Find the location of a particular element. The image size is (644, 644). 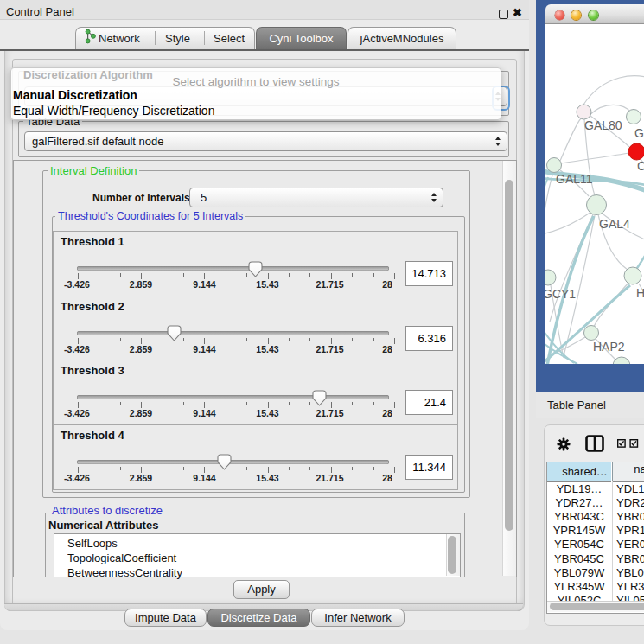

svg-text: GAL4 is located at coordinates (615, 224).